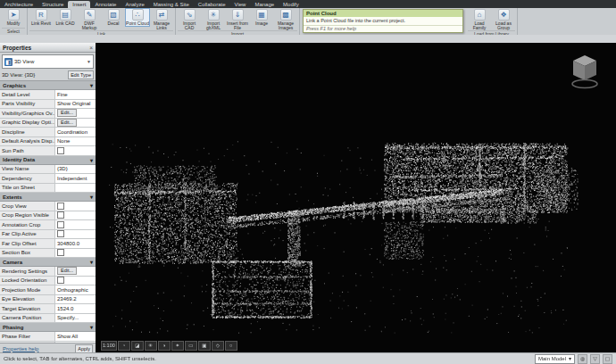  I want to click on property-row: Graphic Display Opti...Edit..., so click(48, 123).